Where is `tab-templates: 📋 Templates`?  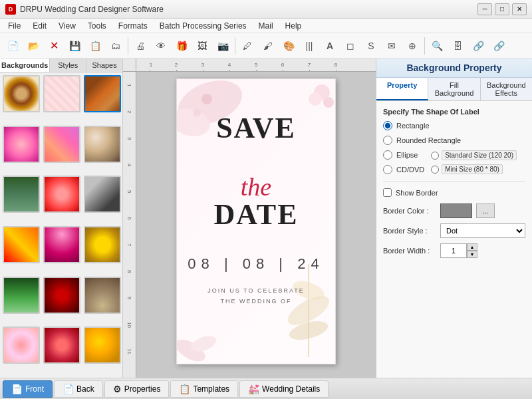
tab-templates: 📋 Templates is located at coordinates (204, 389).